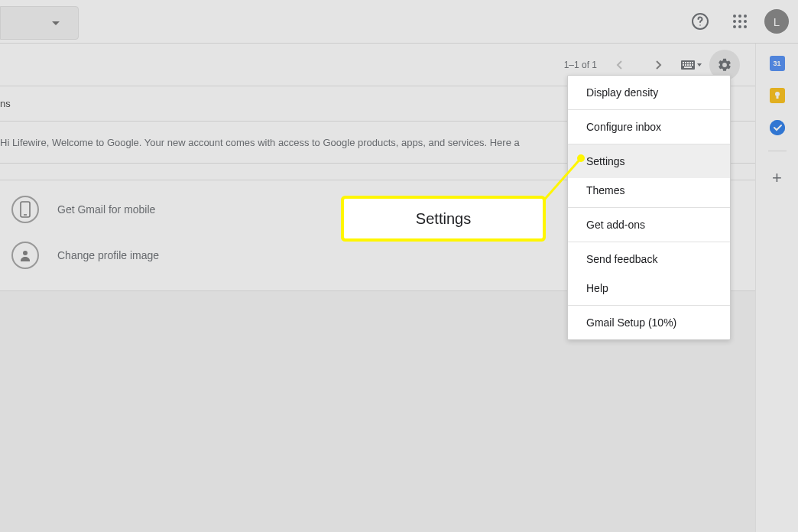 The image size is (798, 532). I want to click on apps-icon, so click(740, 21).